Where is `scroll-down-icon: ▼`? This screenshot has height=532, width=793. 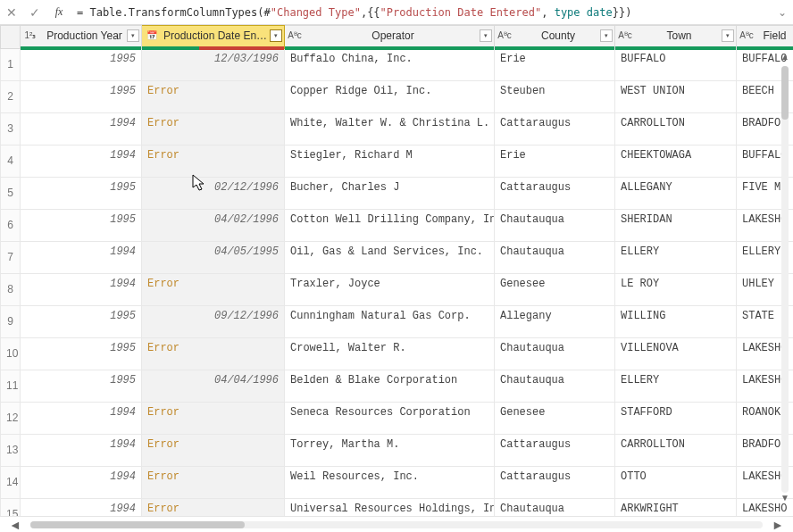 scroll-down-icon: ▼ is located at coordinates (785, 500).